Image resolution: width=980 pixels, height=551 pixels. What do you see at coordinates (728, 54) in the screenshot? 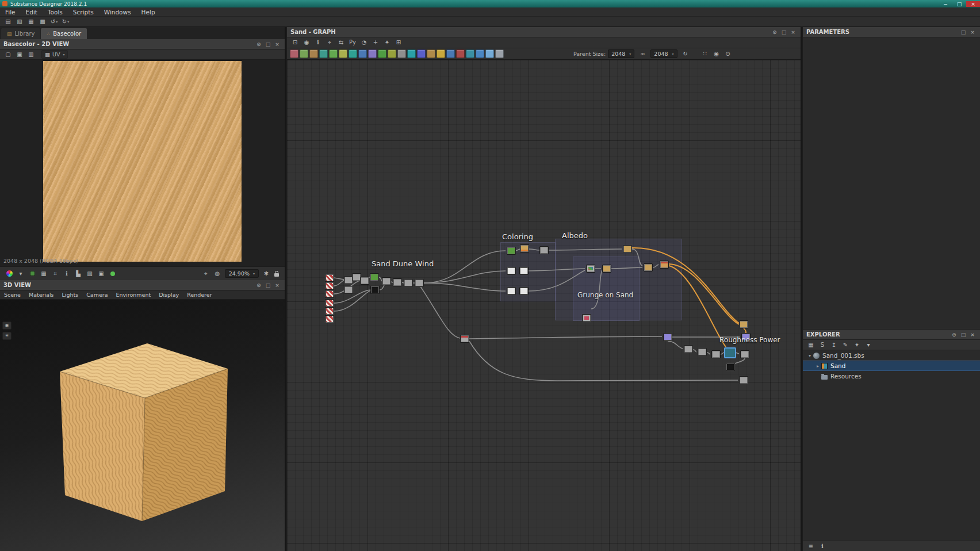
I see `pin-node-icon: ⊙` at bounding box center [728, 54].